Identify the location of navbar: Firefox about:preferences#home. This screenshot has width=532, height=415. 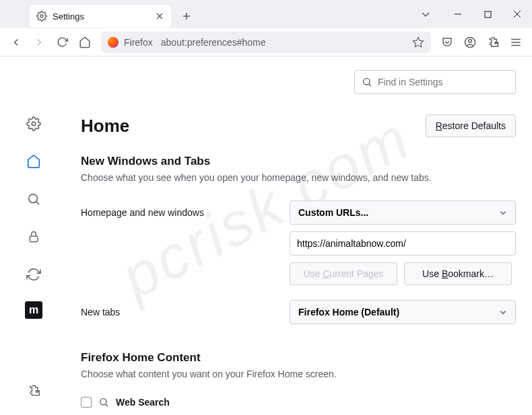
(266, 42).